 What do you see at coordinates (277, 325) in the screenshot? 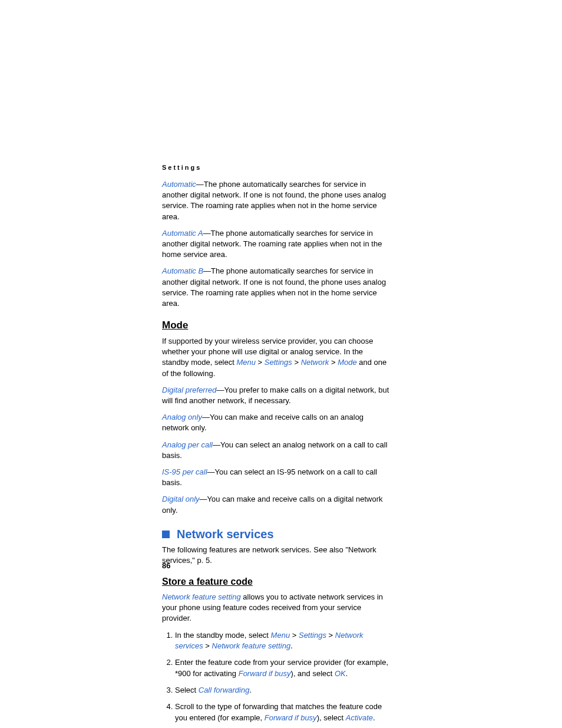
I see `heading-mode: Mode` at bounding box center [277, 325].